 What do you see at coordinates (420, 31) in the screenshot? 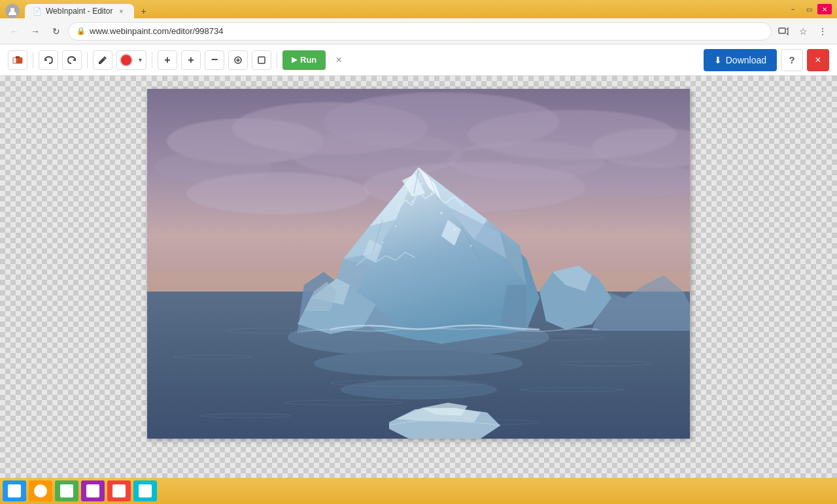
I see `address-bar: 🔒 www.webinpaint.com/editor/998734` at bounding box center [420, 31].